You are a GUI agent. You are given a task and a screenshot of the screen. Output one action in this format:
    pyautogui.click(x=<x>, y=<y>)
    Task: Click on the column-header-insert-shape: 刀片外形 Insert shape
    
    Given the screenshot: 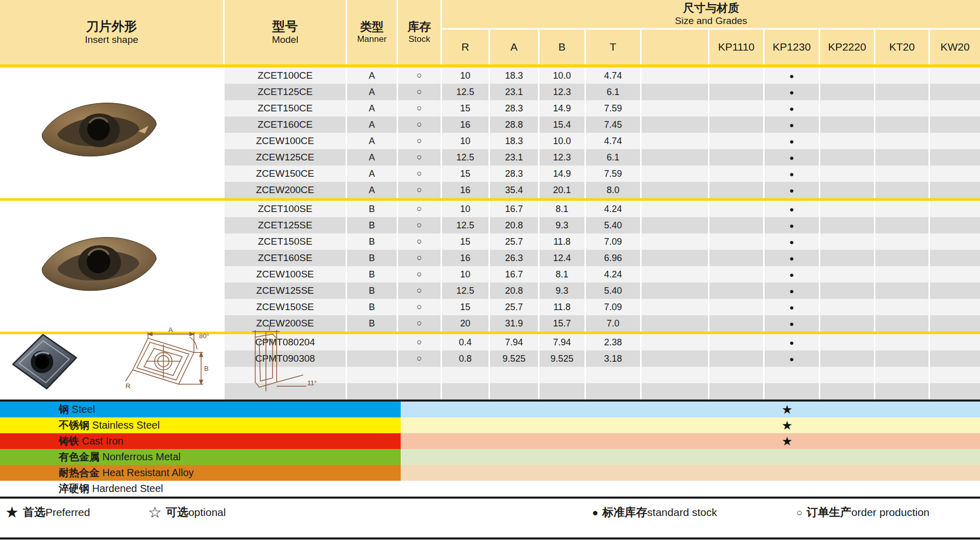 What is the action you would take?
    pyautogui.click(x=111, y=32)
    